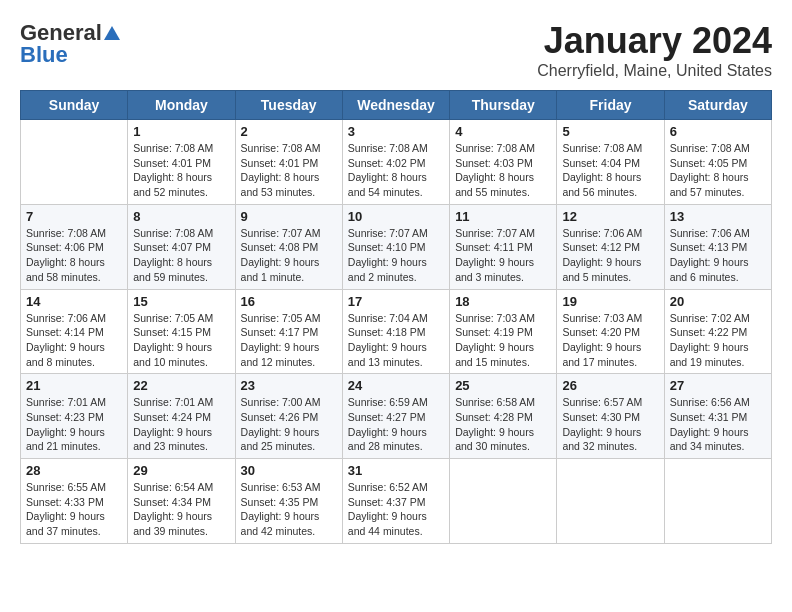  What do you see at coordinates (181, 132) in the screenshot?
I see `day-number: 1` at bounding box center [181, 132].